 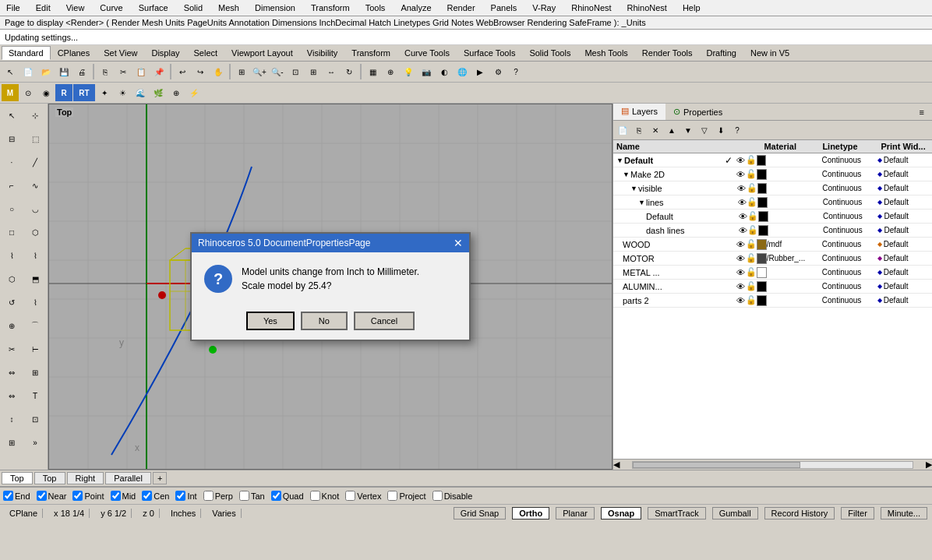 What do you see at coordinates (141, 72) in the screenshot?
I see `tool-copy: 📋` at bounding box center [141, 72].